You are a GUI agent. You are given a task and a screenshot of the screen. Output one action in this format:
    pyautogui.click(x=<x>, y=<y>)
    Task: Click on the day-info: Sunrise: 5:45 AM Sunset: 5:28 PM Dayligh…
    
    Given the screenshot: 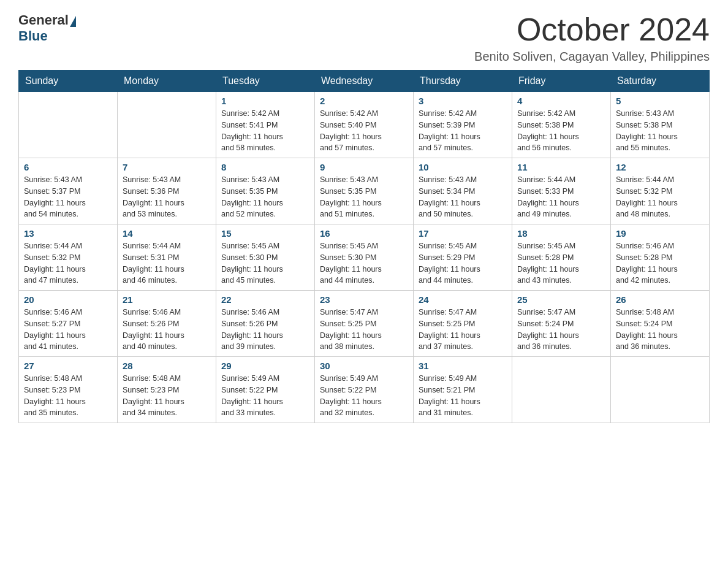 What is the action you would take?
    pyautogui.click(x=561, y=264)
    